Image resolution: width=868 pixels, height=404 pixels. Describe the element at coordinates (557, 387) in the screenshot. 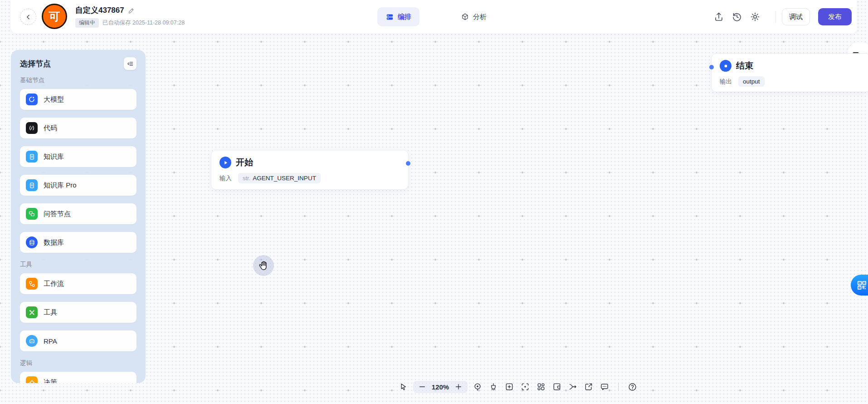

I see `minimap-icon` at that location.